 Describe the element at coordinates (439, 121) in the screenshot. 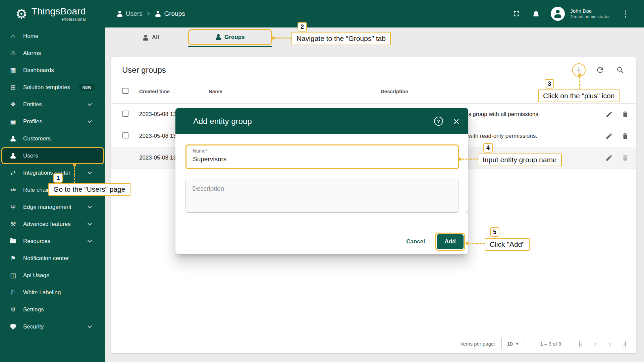

I see `help-icon: ?` at that location.